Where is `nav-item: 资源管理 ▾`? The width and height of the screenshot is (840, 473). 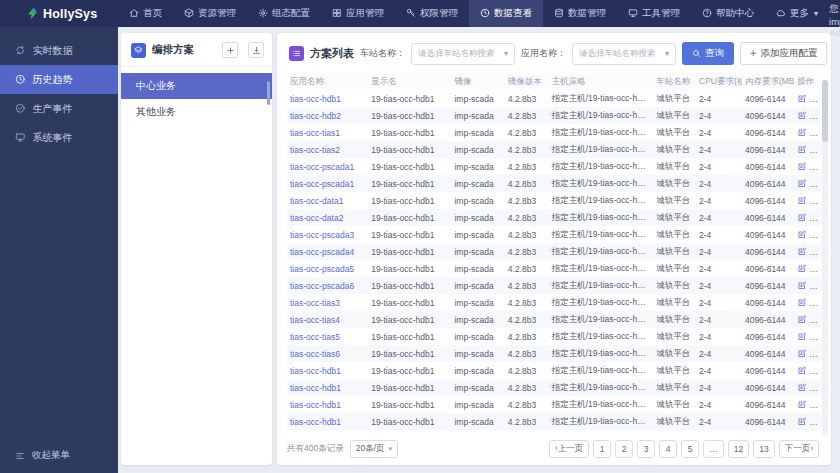
nav-item: 资源管理 ▾ is located at coordinates (210, 14).